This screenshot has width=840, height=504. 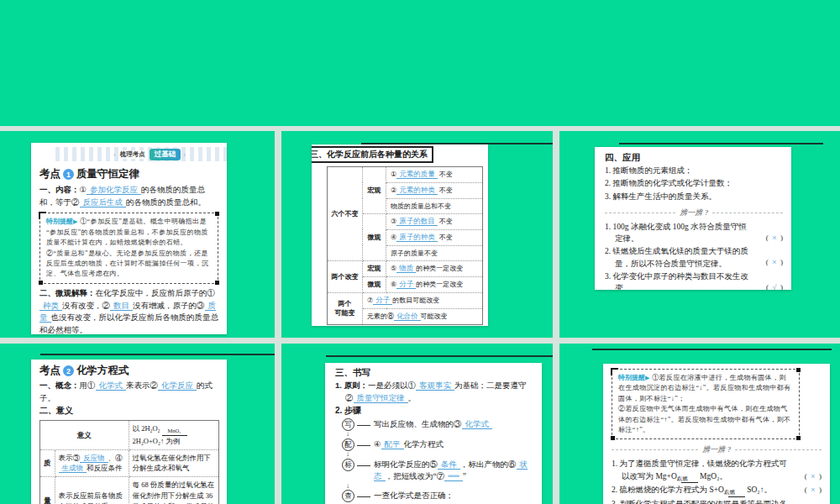 I want to click on slide6-top-rule, so click(x=712, y=349).